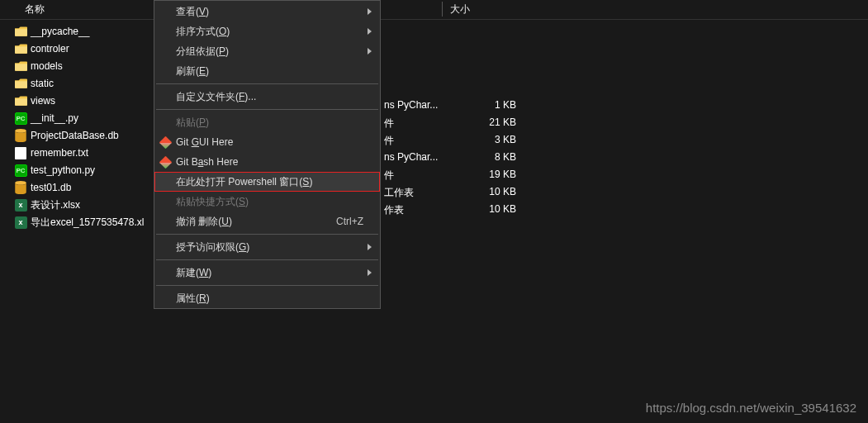  I want to click on menu-item-label: 排序方式(O), so click(203, 31).